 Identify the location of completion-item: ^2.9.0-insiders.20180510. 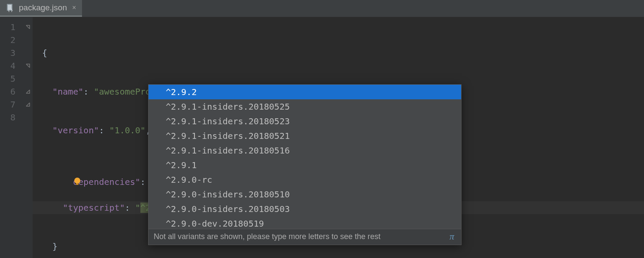
(305, 194).